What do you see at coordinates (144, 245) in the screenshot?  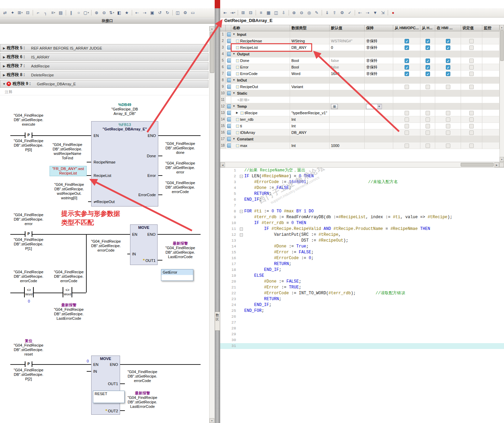 I see `move-block-1: MOVE EN ENO IN *OUT1` at bounding box center [144, 245].